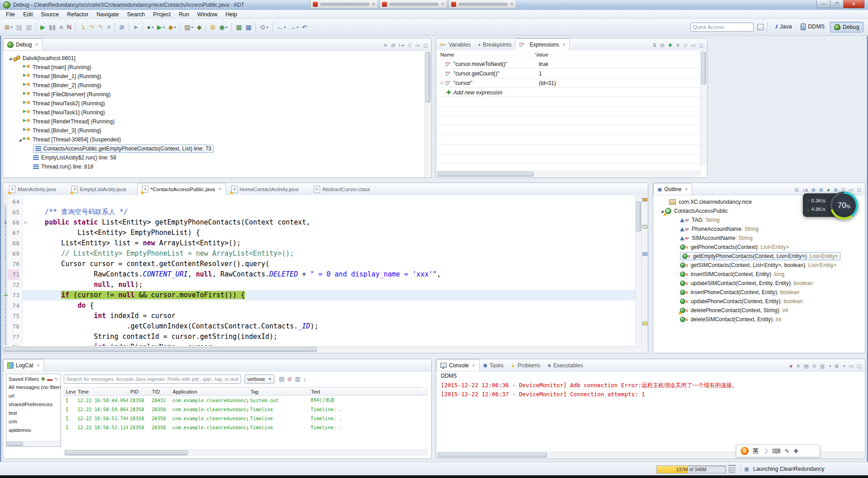 This screenshot has height=478, width=868. Describe the element at coordinates (844, 366) in the screenshot. I see `console-open-console-dropdown: ▾` at that location.